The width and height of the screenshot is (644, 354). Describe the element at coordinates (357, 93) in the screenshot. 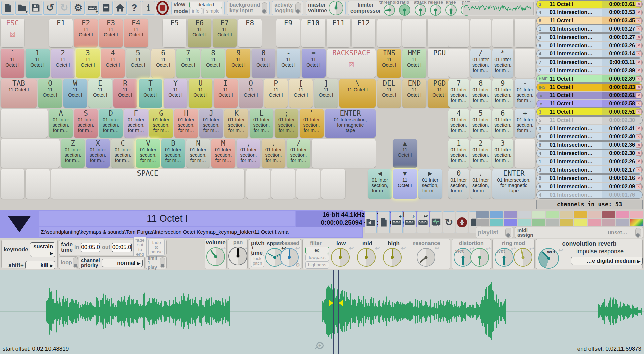

I see `key-backslash: \11 Octet I` at that location.